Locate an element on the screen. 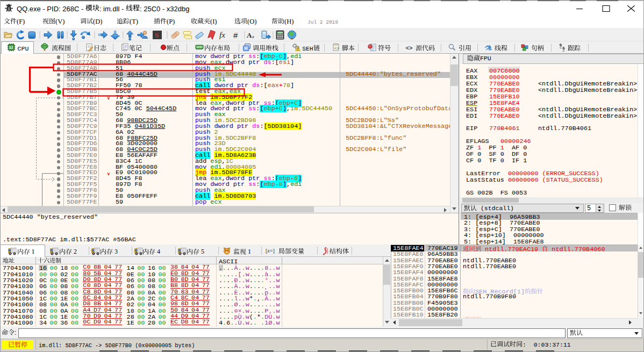  svg-text: z is located at coordinates (253, 37).